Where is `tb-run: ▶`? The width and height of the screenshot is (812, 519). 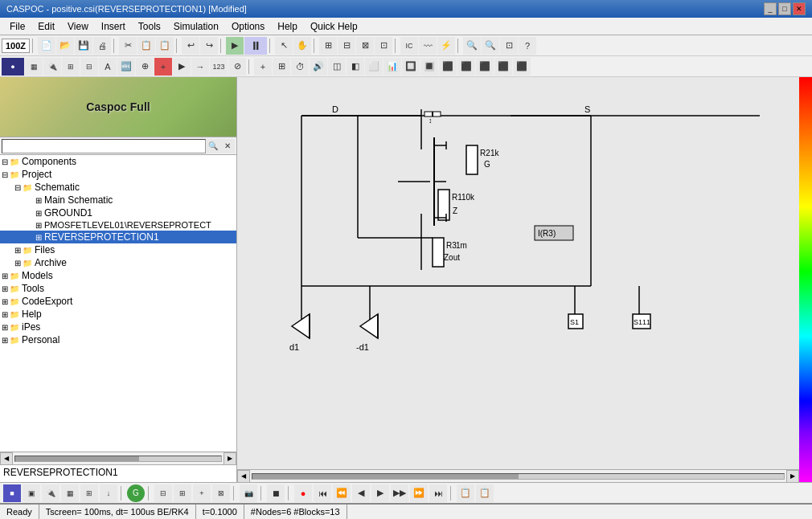
tb-run: ▶ is located at coordinates (235, 46).